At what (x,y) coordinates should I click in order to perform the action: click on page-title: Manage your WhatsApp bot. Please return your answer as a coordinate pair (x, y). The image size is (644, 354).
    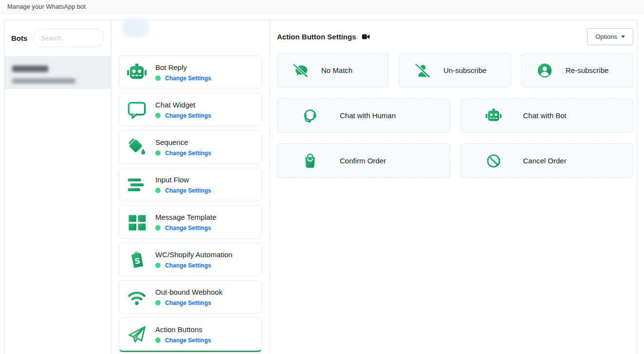
    Looking at the image, I should click on (47, 7).